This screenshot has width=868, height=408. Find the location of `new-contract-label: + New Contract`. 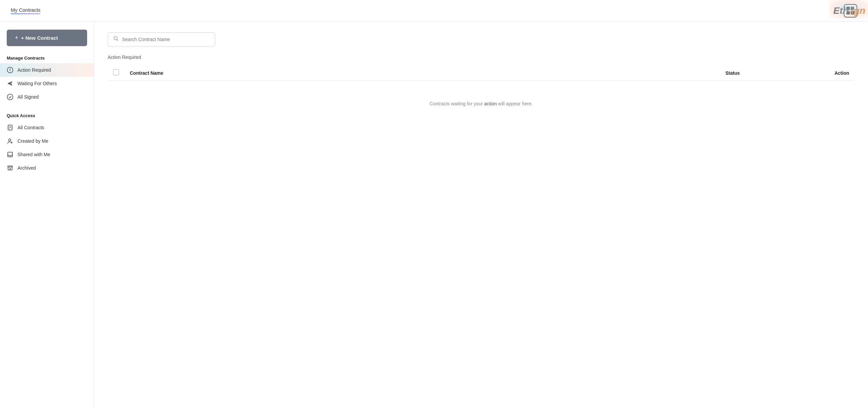

new-contract-label: + New Contract is located at coordinates (40, 38).